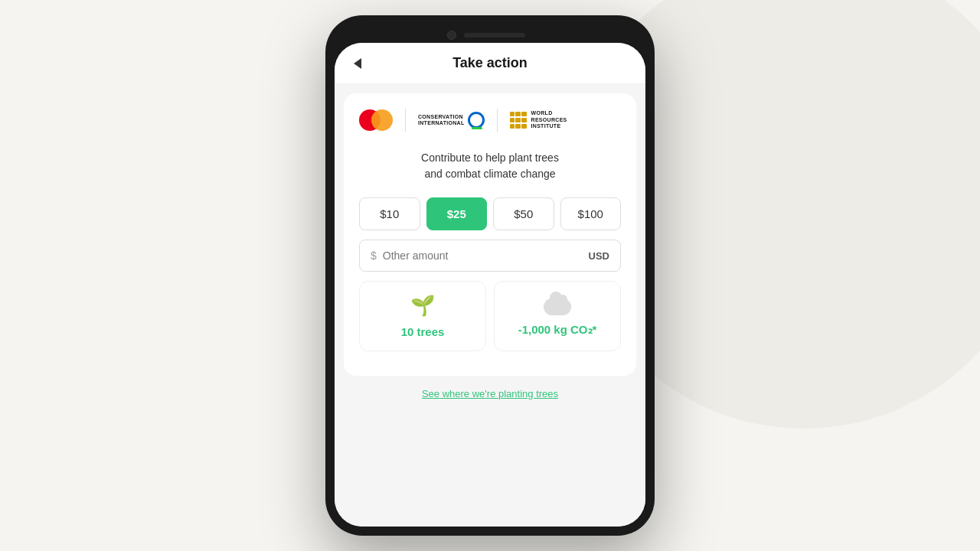 The width and height of the screenshot is (980, 551). I want to click on amount-button-100: $100, so click(591, 214).